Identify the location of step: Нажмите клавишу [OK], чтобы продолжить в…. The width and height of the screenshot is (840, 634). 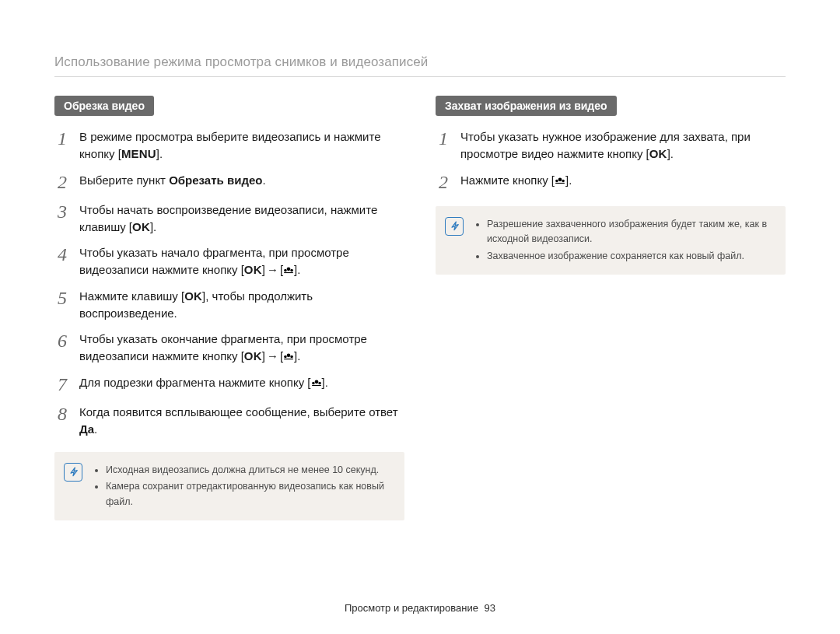
(229, 305).